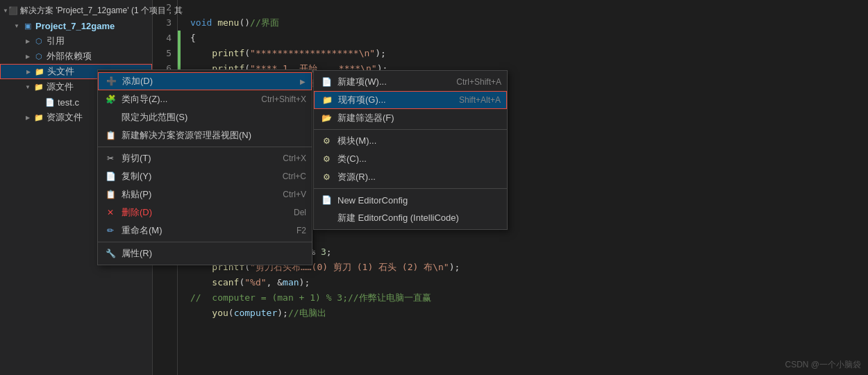 The width and height of the screenshot is (868, 375). What do you see at coordinates (205, 176) in the screenshot?
I see `menu-item-copy: 📄 复制(Y) Ctrl+C` at bounding box center [205, 176].